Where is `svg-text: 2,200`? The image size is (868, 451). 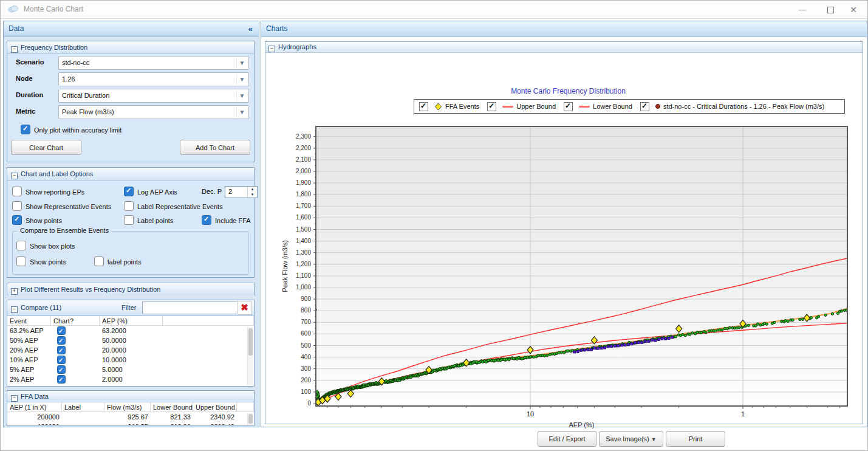
svg-text: 2,200 is located at coordinates (304, 148).